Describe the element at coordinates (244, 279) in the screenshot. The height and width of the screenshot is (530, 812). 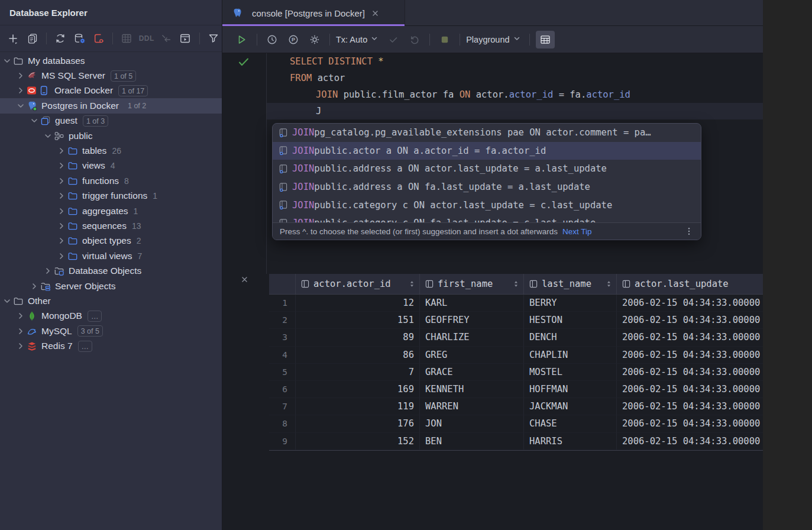
I see `close-results-icon` at that location.